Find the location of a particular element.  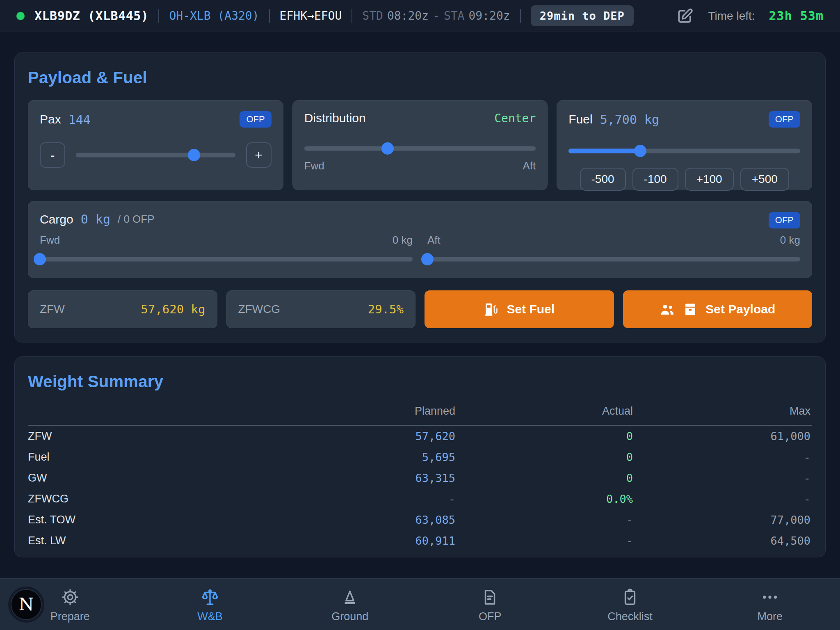

zfwcg-stat-value: 29.5% is located at coordinates (386, 309).